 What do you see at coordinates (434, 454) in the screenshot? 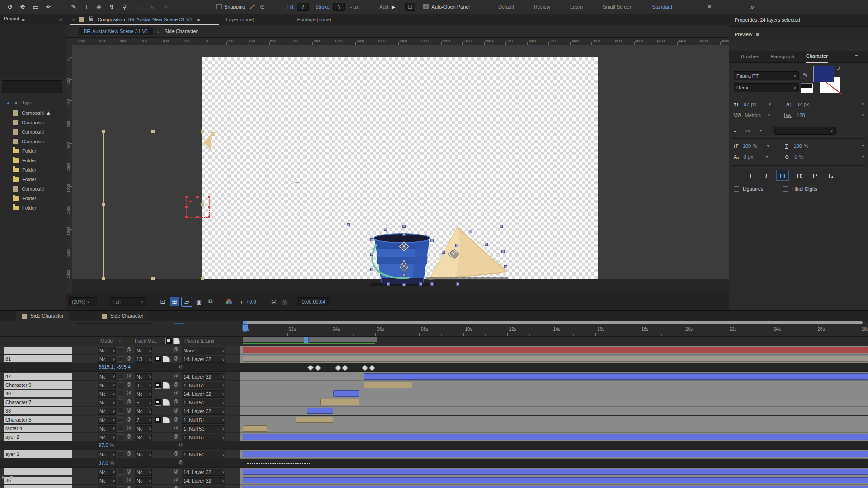
I see `timeline-layer-row: ayer 1Nc∨@Nc∨@1. Null 51∨` at bounding box center [434, 454].